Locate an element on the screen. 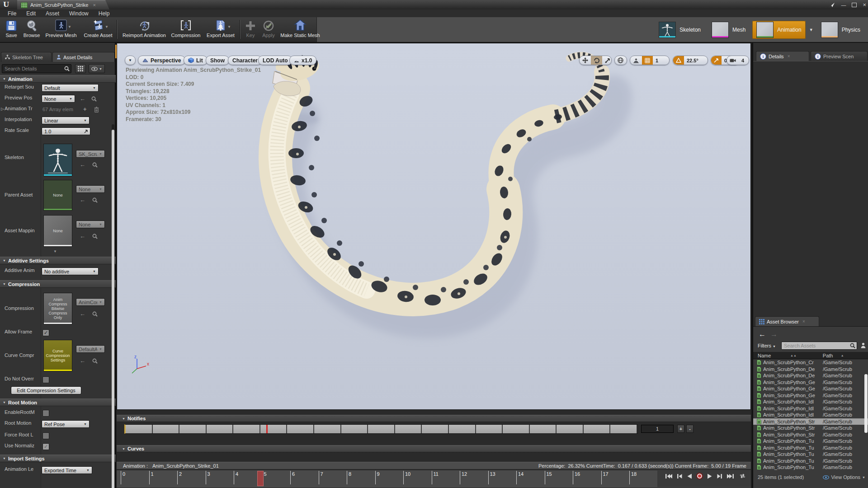 This screenshot has width=868, height=488. trash-icon is located at coordinates (97, 109).